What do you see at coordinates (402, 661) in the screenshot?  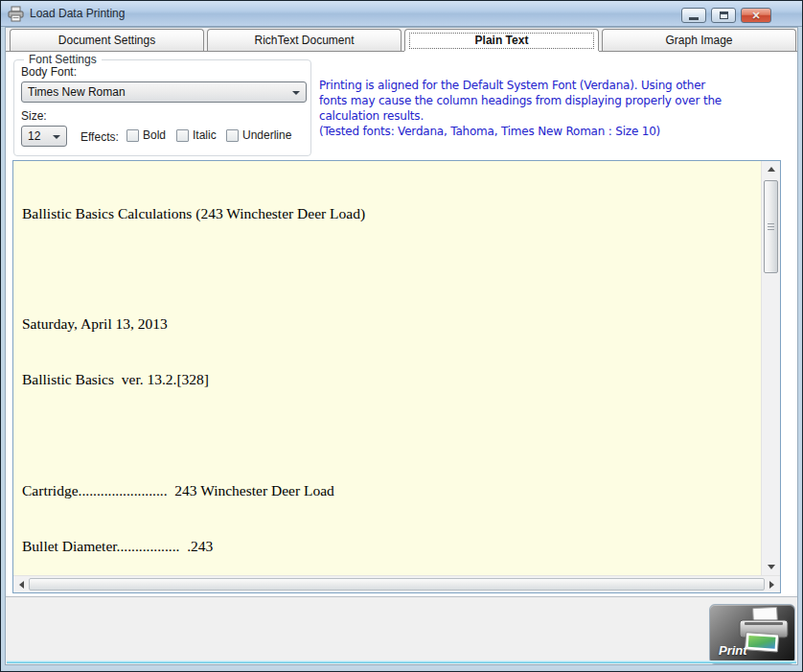 I see `window-bottom-accent` at bounding box center [402, 661].